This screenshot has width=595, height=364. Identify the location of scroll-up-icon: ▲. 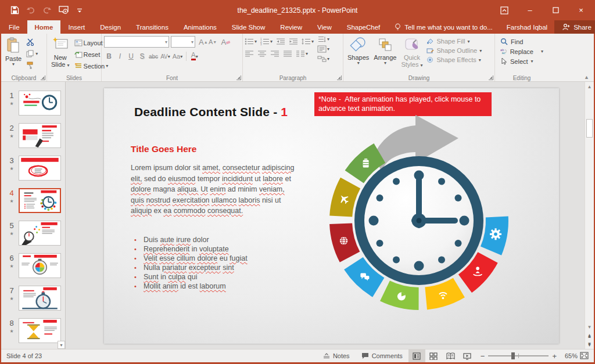
(590, 87).